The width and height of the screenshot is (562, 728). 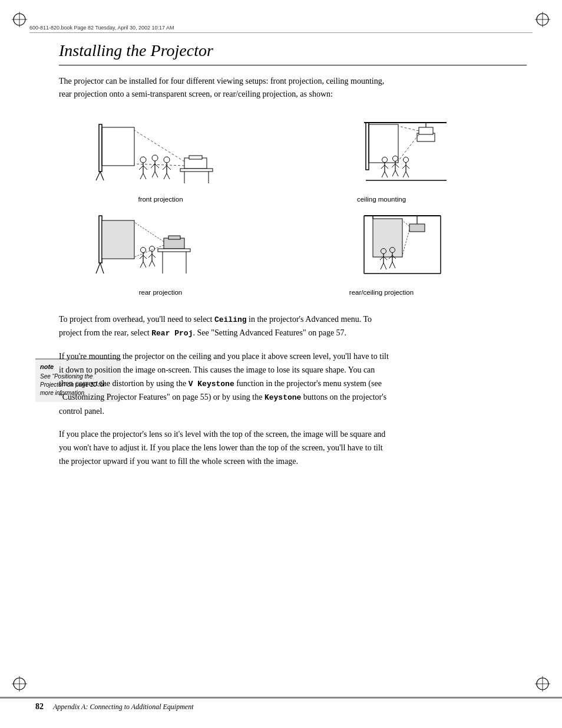 What do you see at coordinates (161, 154) in the screenshot?
I see `front-projection-svg` at bounding box center [161, 154].